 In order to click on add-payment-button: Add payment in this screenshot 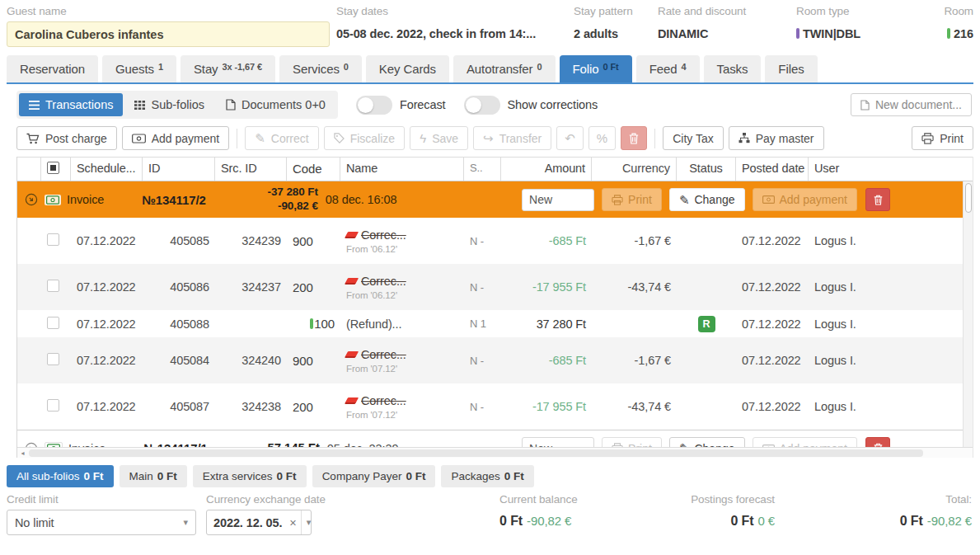, I will do `click(176, 139)`.